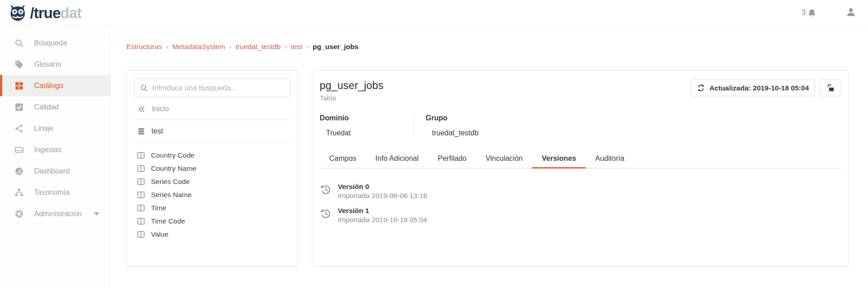 This screenshot has height=288, width=868. What do you see at coordinates (18, 13) in the screenshot?
I see `owl-logo-icon` at bounding box center [18, 13].